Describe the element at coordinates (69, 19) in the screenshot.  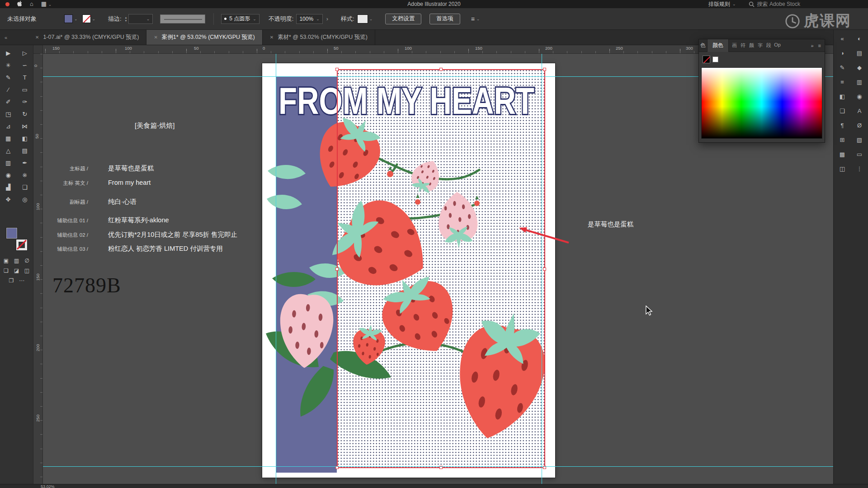
I see `fill-color-swatch` at that location.